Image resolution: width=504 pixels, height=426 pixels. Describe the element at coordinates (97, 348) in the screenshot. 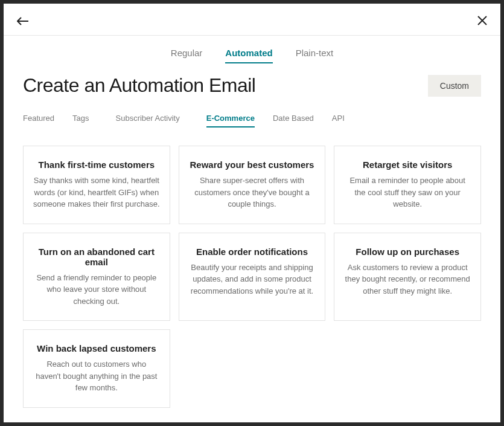

I see `card-title: Win back lapsed customers` at that location.